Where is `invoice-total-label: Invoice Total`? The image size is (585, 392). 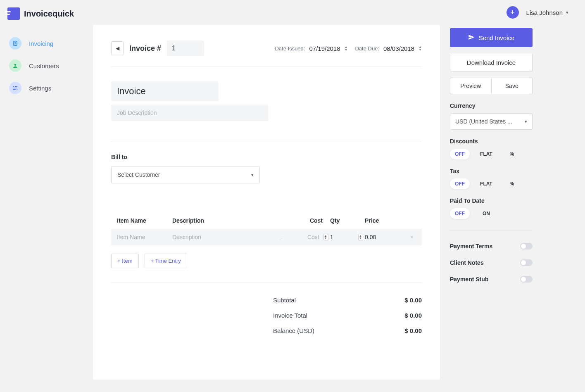
invoice-total-label: Invoice Total is located at coordinates (290, 316).